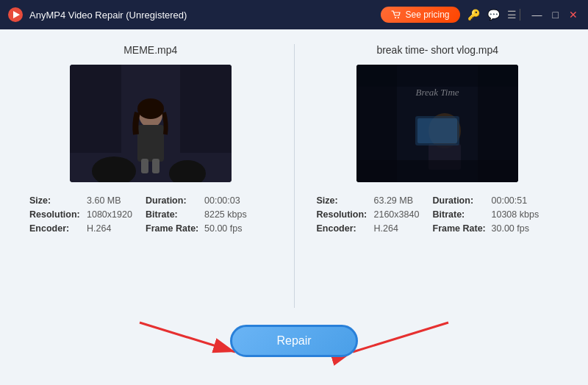  Describe the element at coordinates (345, 215) in the screenshot. I see `right-resolution-label: Resolution:` at that location.